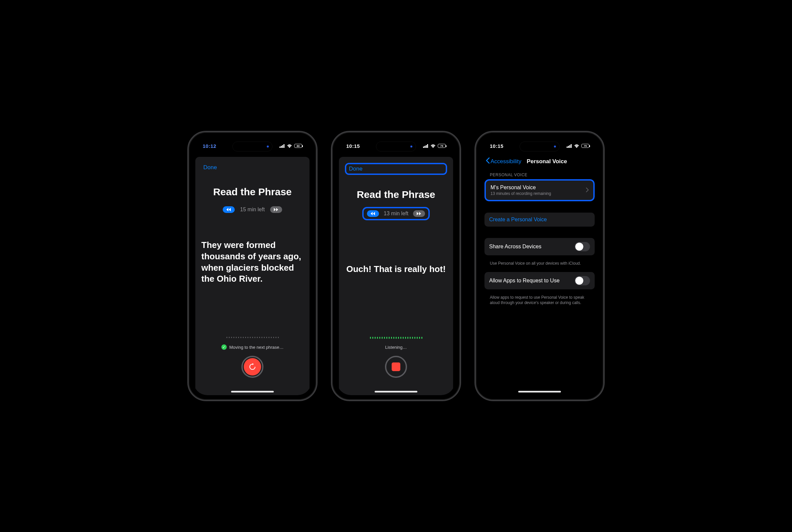 The width and height of the screenshot is (792, 532). What do you see at coordinates (252, 367) in the screenshot?
I see `redo-record-button` at bounding box center [252, 367].